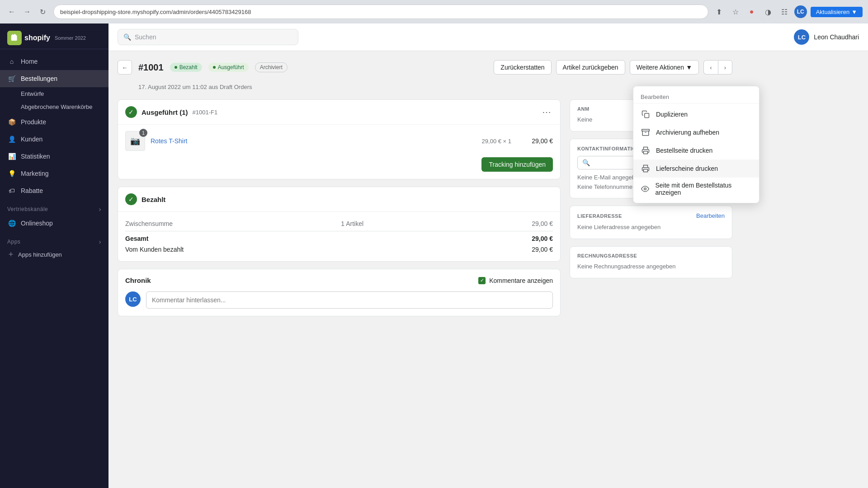  Describe the element at coordinates (54, 122) in the screenshot. I see `sidebar-item-produkte: 📦 Produkte` at that location.